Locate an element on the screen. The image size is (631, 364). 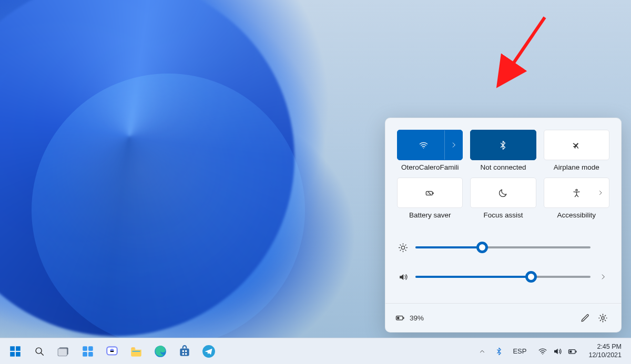
battery-status: 39% is located at coordinates (409, 318).